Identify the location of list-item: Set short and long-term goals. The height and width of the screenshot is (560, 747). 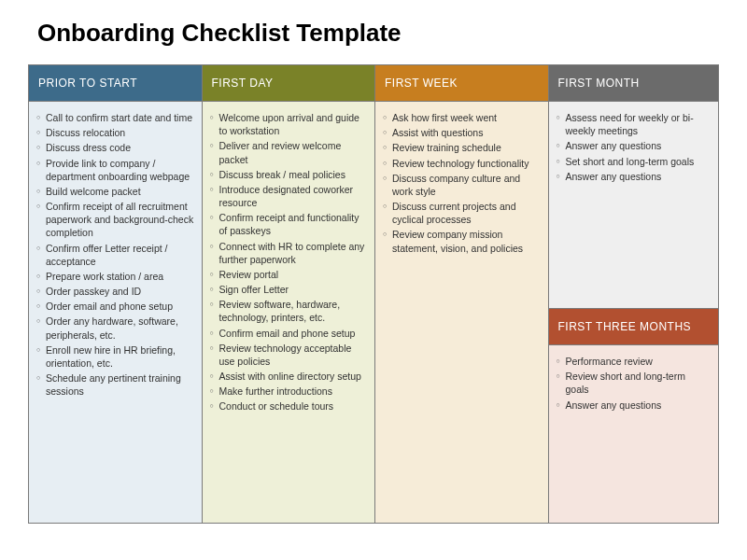
(633, 161).